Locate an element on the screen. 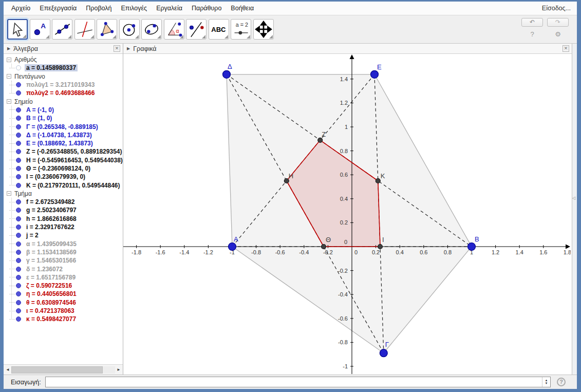 The image size is (581, 392). algebra-item: Γ = (0.265348, -0.889185) is located at coordinates (66, 126).